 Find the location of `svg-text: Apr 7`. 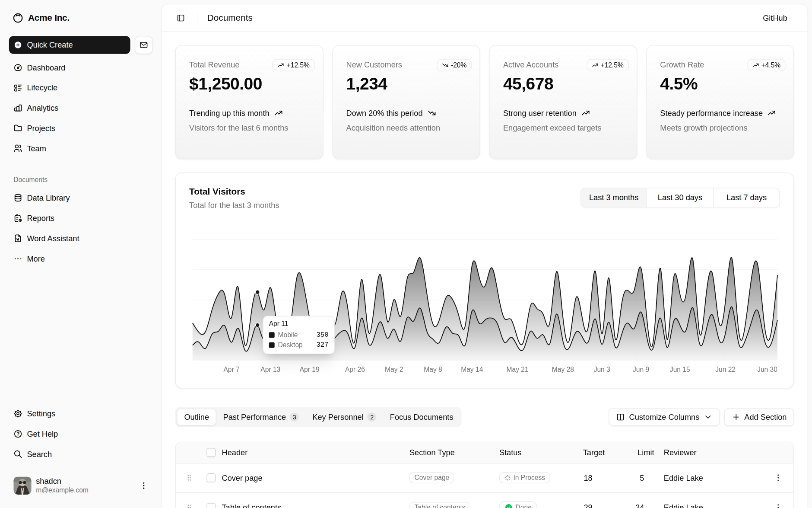

svg-text: Apr 7 is located at coordinates (232, 369).